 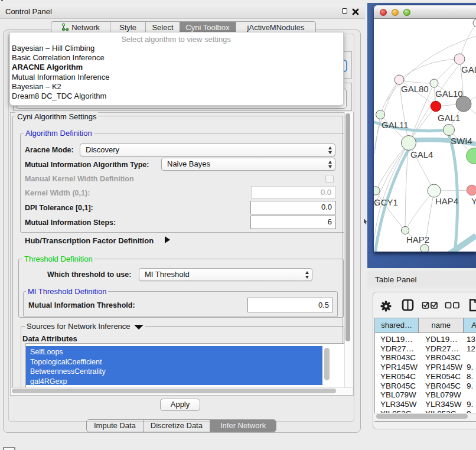 What do you see at coordinates (469, 70) in the screenshot?
I see `svg-text: GAL7` at bounding box center [469, 70].